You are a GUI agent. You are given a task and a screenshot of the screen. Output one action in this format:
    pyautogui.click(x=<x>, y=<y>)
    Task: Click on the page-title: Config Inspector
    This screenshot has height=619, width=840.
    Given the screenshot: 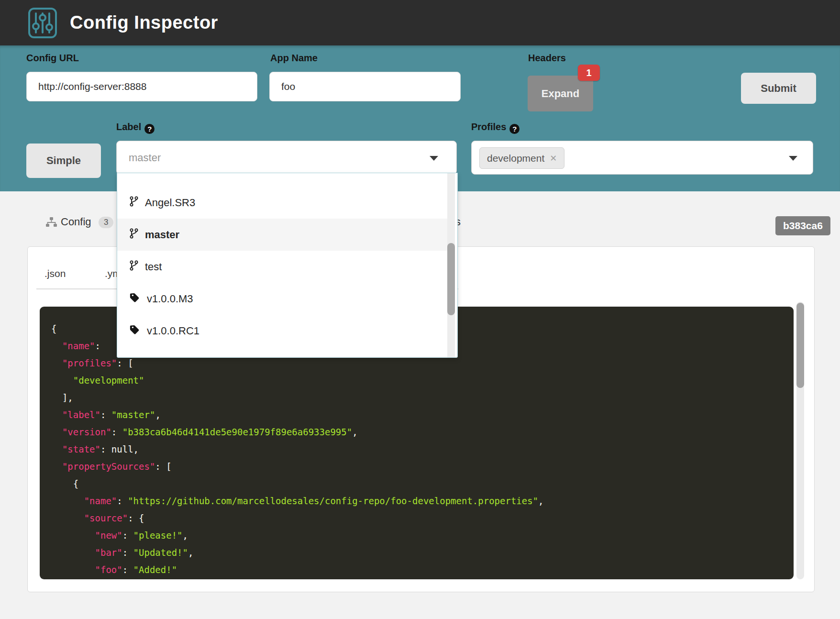 What is the action you would take?
    pyautogui.click(x=144, y=23)
    